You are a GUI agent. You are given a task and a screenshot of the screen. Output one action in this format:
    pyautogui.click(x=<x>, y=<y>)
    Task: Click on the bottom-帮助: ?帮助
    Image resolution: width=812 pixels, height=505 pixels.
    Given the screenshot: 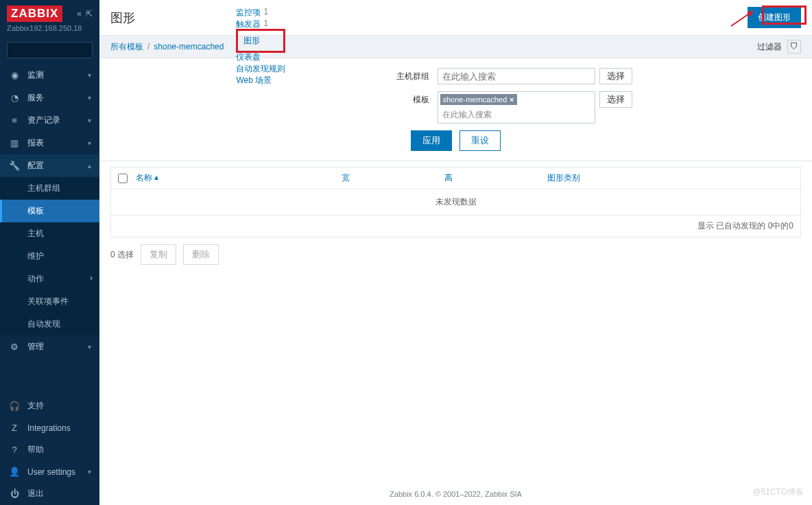 What is the action you would take?
    pyautogui.click(x=49, y=450)
    